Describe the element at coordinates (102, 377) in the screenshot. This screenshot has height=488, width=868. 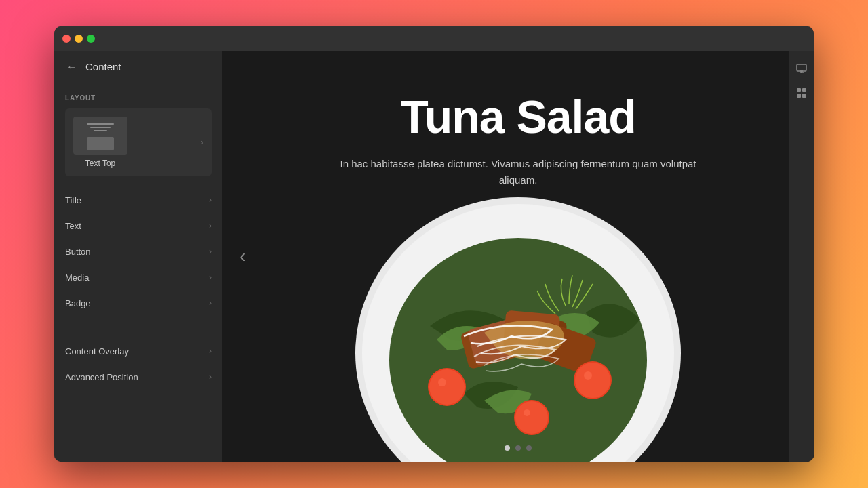
I see `menu-item-advanced-position-label: Advanced Position` at that location.